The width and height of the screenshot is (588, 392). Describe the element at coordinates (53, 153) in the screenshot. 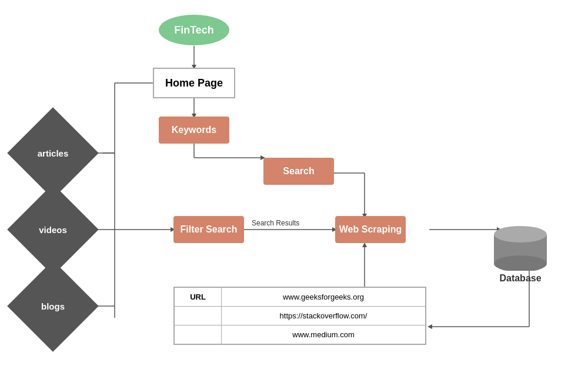

I see `articles-label: articles` at that location.